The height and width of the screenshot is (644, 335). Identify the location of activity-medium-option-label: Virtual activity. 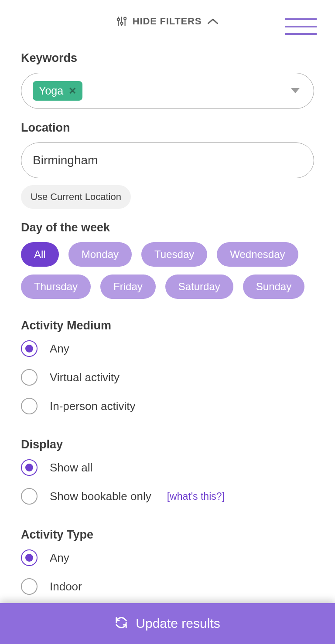
(85, 377).